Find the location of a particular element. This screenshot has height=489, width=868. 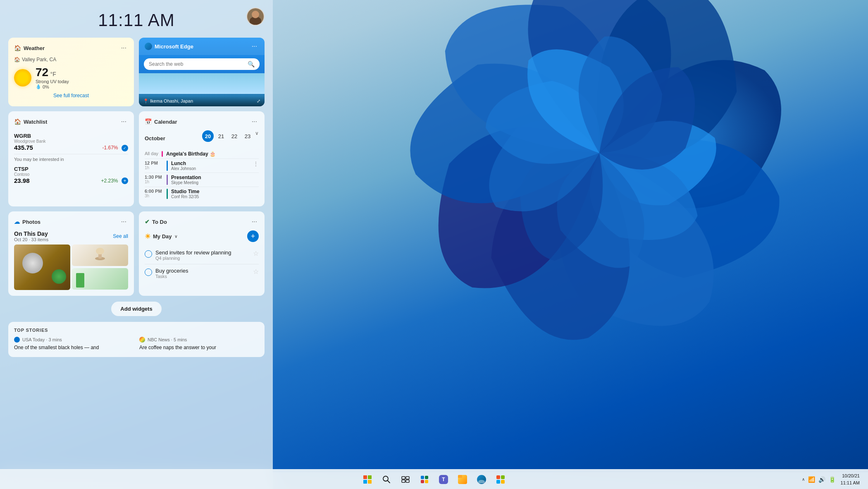

battery-icon: 🔋 is located at coordinates (832, 479).